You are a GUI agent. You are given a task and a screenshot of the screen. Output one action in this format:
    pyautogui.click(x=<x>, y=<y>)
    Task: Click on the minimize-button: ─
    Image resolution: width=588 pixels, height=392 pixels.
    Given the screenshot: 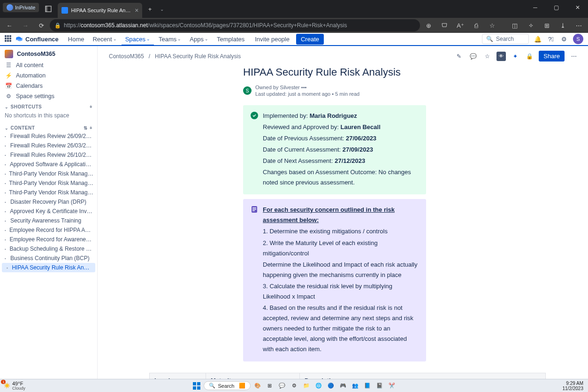 What is the action you would take?
    pyautogui.click(x=535, y=8)
    